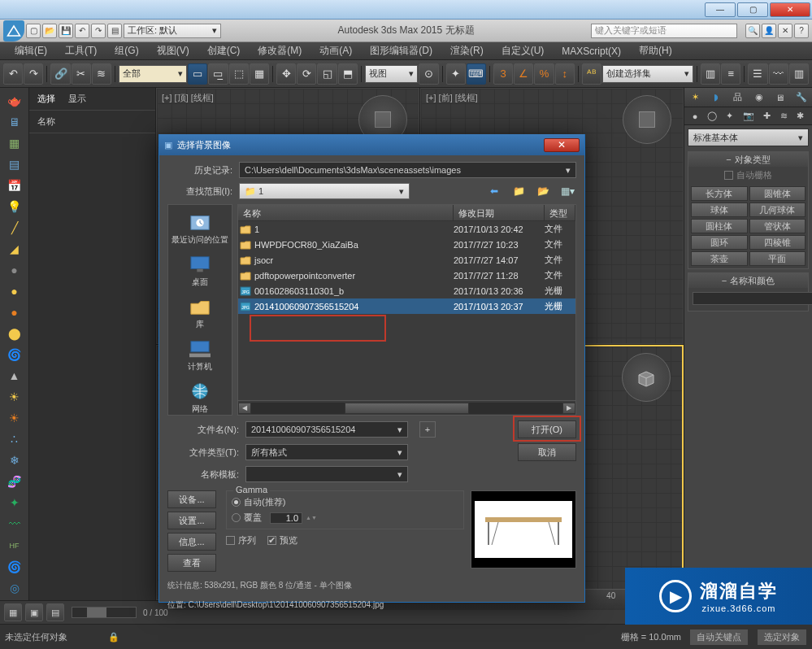  Describe the element at coordinates (547, 452) in the screenshot. I see `cancel-button: 取消` at that location.